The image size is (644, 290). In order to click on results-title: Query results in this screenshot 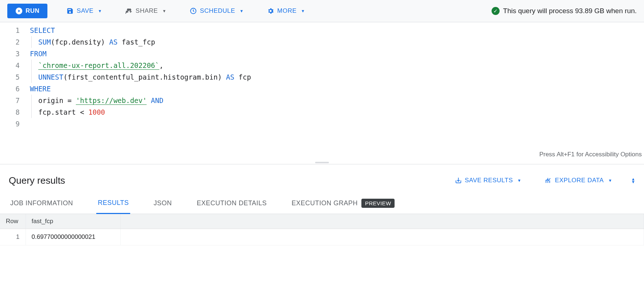, I will do `click(37, 180)`.